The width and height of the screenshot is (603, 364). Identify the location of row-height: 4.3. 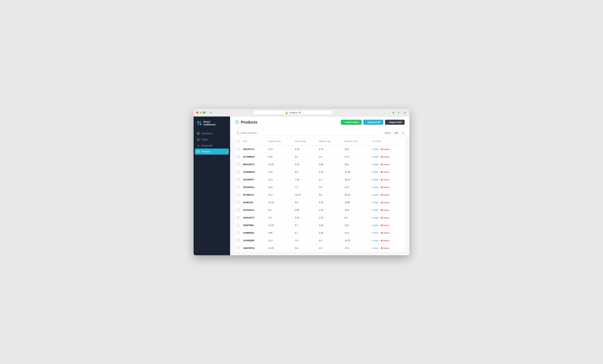
(330, 179).